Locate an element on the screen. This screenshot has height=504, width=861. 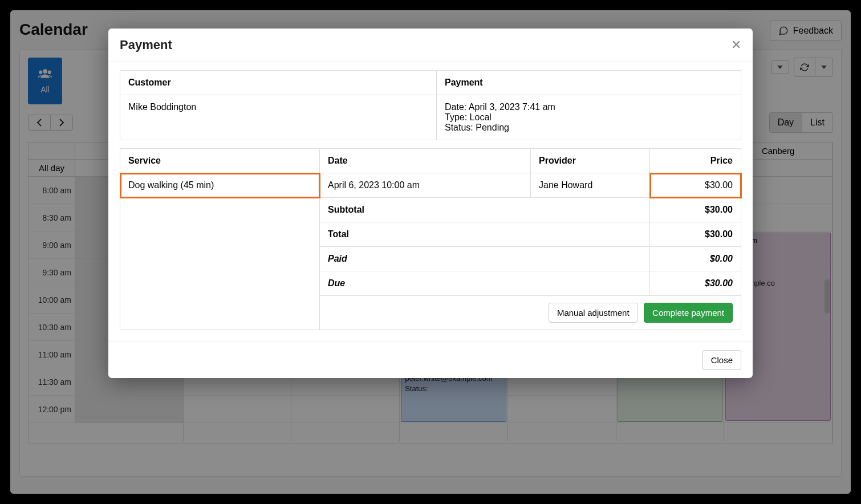
manual-adjustment-button: Manual adjustment is located at coordinates (593, 312).